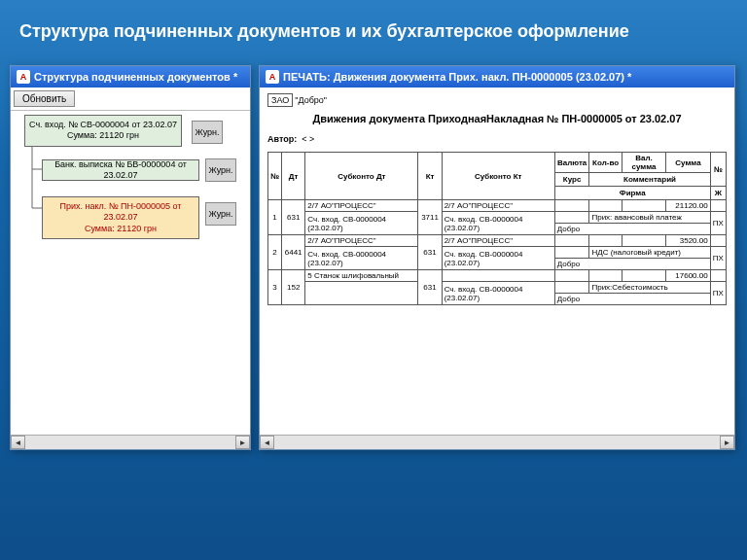  Describe the element at coordinates (498, 276) in the screenshot. I see `cell-subkt1` at that location.